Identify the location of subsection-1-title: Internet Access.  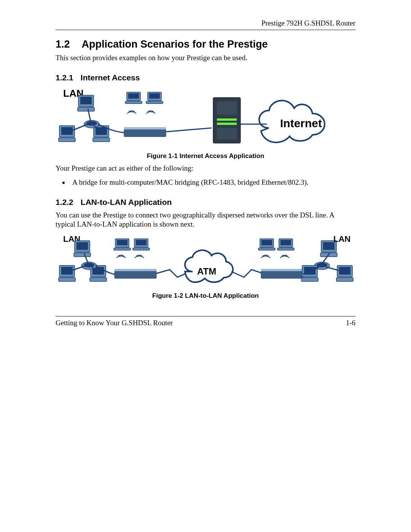
(110, 78).